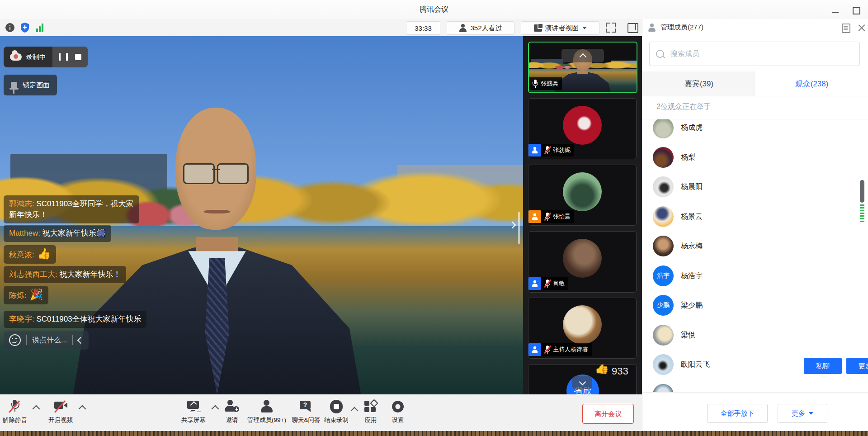 This screenshot has height=436, width=868. I want to click on fullscreen-icon, so click(611, 28).